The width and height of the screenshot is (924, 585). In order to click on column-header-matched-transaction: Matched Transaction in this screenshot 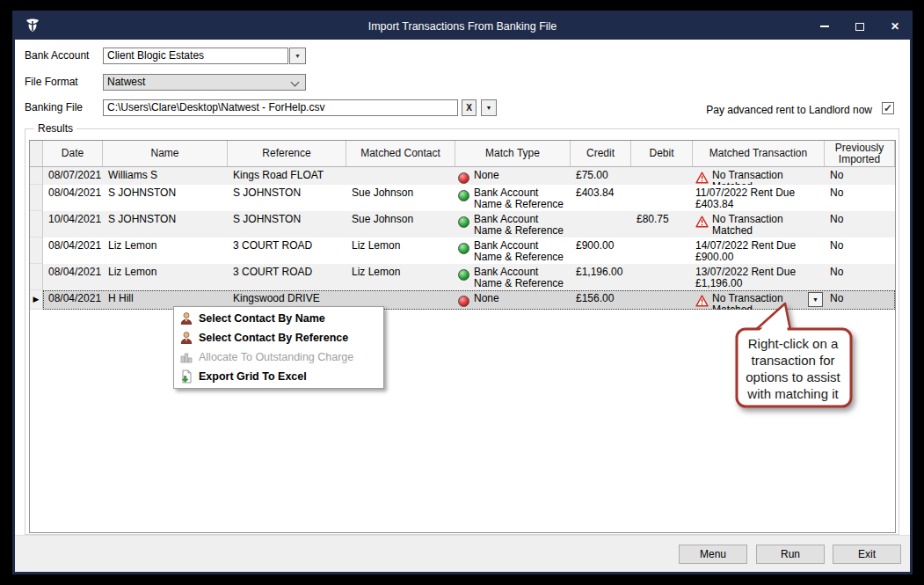, I will do `click(759, 153)`.